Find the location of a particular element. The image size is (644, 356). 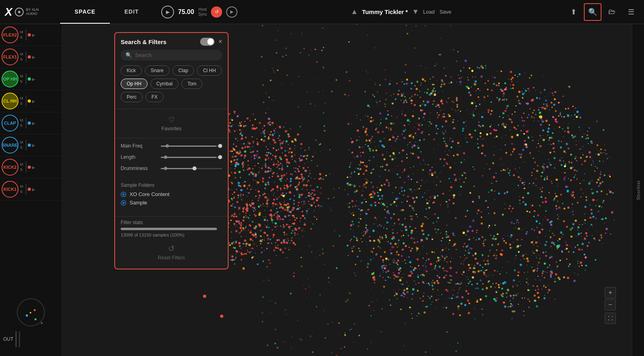

slider-thumb-length is located at coordinates (220, 157).